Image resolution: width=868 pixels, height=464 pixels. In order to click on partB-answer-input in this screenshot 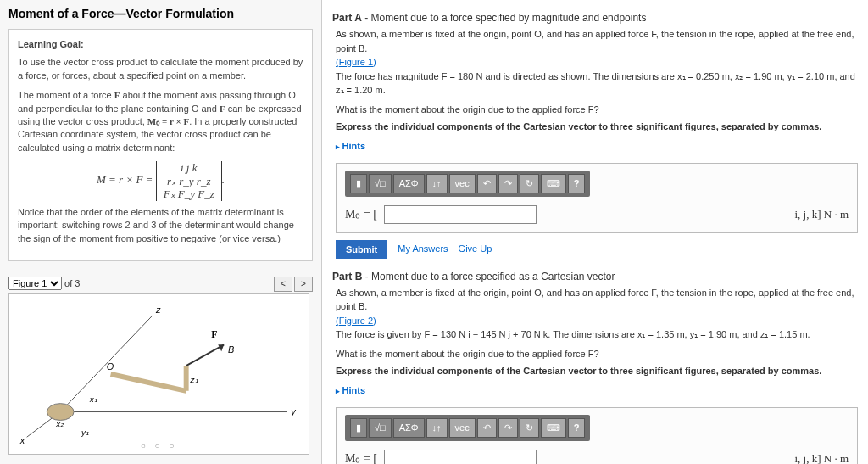, I will do `click(460, 457)`.